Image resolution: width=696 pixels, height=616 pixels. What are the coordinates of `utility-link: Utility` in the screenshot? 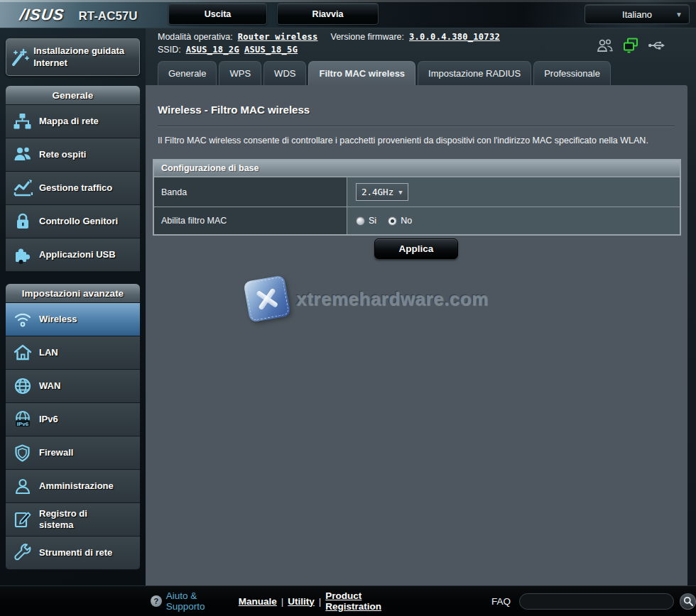 It's located at (301, 602).